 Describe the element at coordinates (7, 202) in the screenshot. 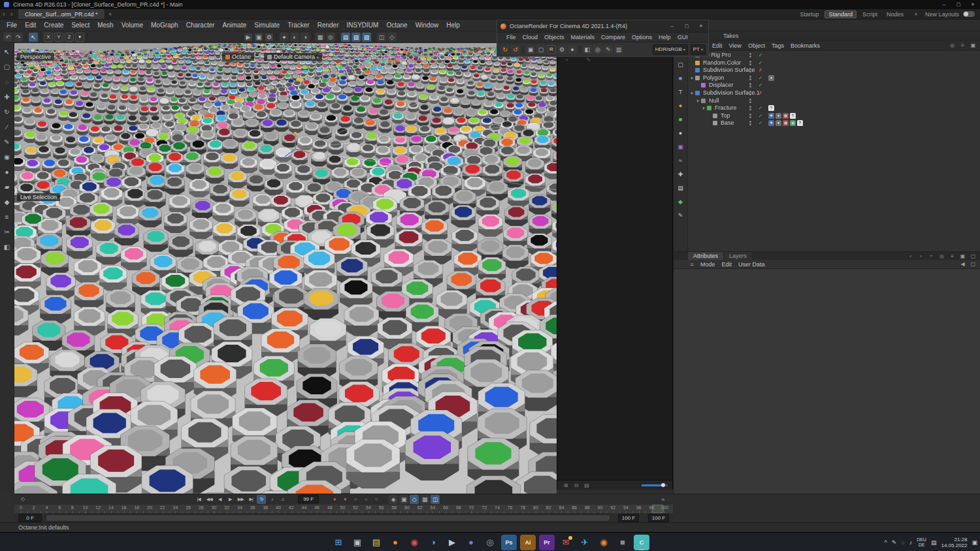

I see `smudge-tool-icon: ◆` at that location.